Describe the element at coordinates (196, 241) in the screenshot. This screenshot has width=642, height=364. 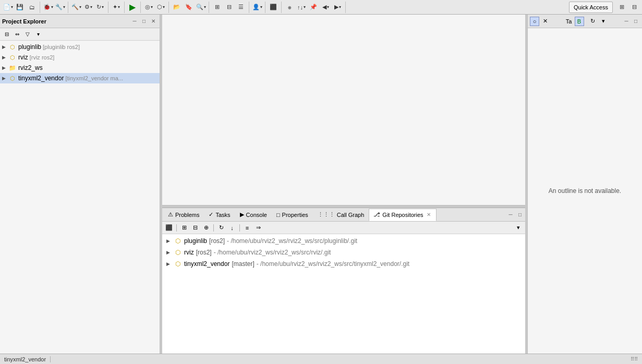
I see `repo-name-pluginlib: pluginlib` at that location.